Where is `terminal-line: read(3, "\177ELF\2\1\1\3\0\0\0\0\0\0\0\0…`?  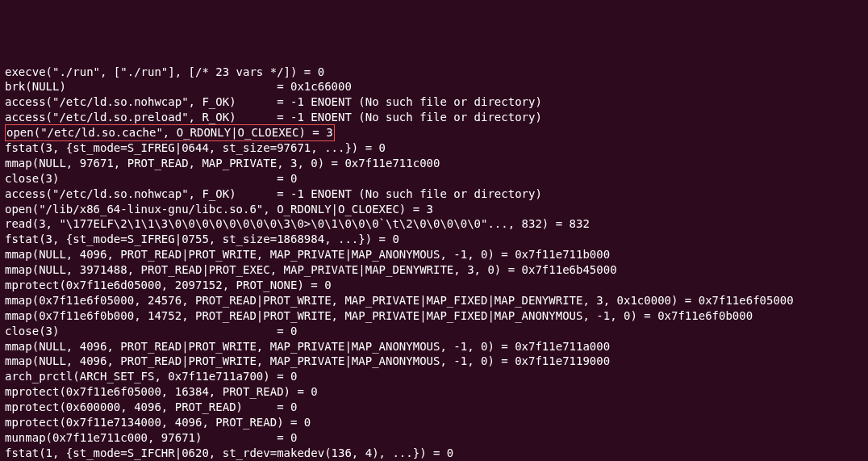
terminal-line: read(3, "\177ELF\2\1\1\3\0\0\0\0\0\0\0\0… is located at coordinates (434, 224).